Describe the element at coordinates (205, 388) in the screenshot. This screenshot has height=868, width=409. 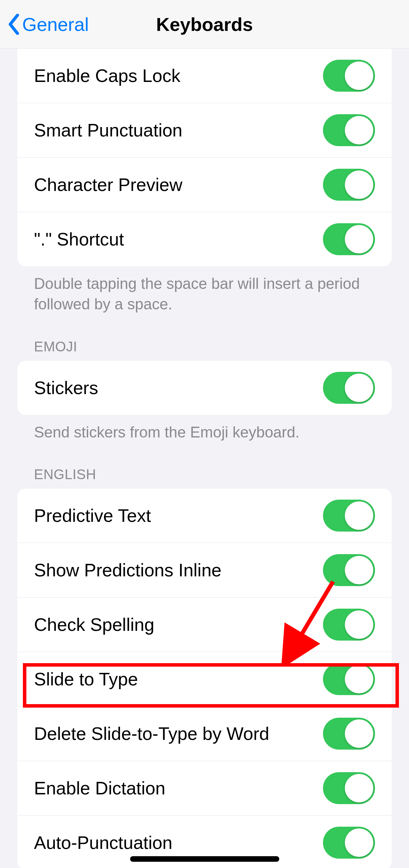
I see `settings-group-emoji: Stickers` at that location.